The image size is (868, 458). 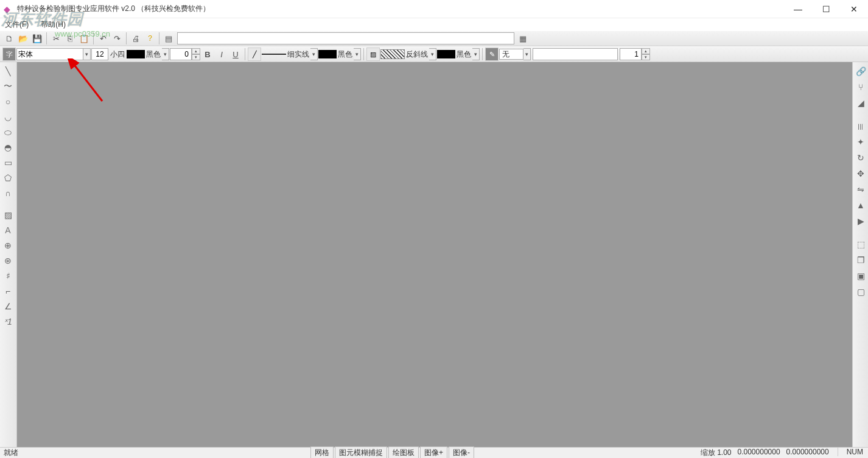 I want to click on line-color-label: 黑色, so click(x=345, y=55).